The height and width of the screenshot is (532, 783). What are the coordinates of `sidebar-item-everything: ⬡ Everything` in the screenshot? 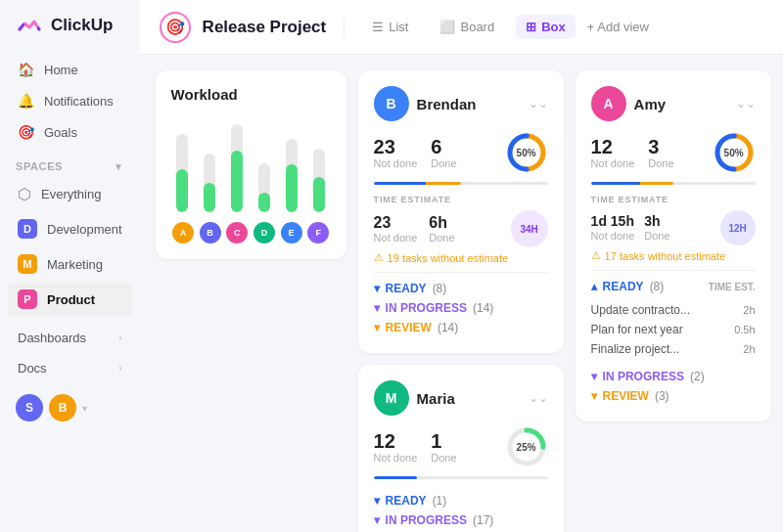 It's located at (70, 194).